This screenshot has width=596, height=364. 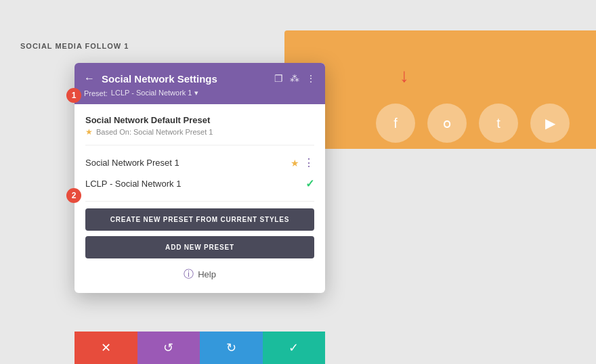 I want to click on preset-1-right: ★ ⋮, so click(x=302, y=162).